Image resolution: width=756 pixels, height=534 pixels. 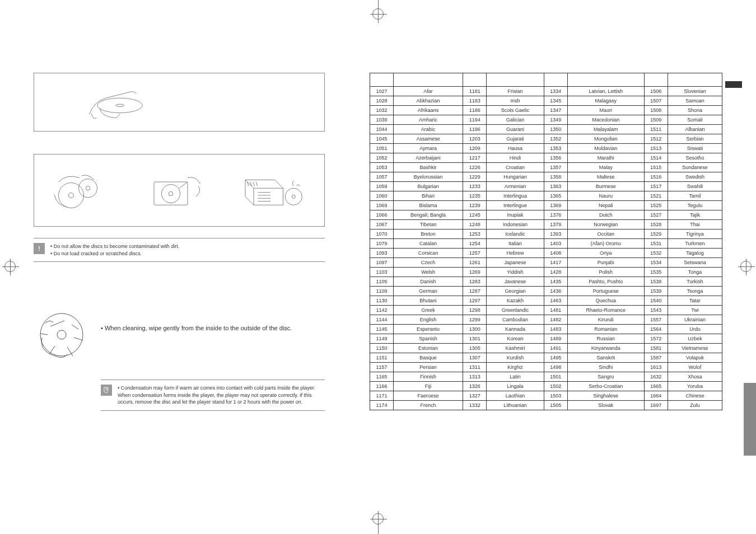 What do you see at coordinates (115, 250) in the screenshot?
I see `caution-text: • Do not allow the discs to become conta…` at bounding box center [115, 250].